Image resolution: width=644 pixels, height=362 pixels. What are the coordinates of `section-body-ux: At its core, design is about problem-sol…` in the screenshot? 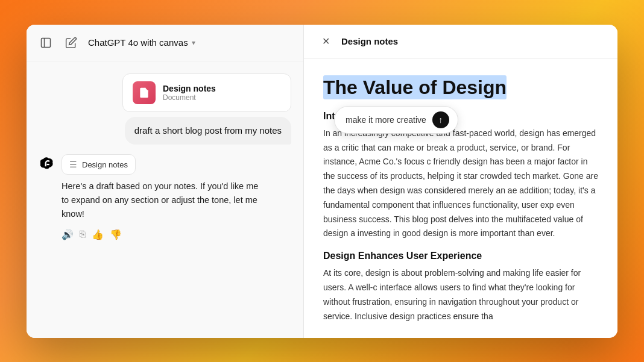 It's located at (461, 295).